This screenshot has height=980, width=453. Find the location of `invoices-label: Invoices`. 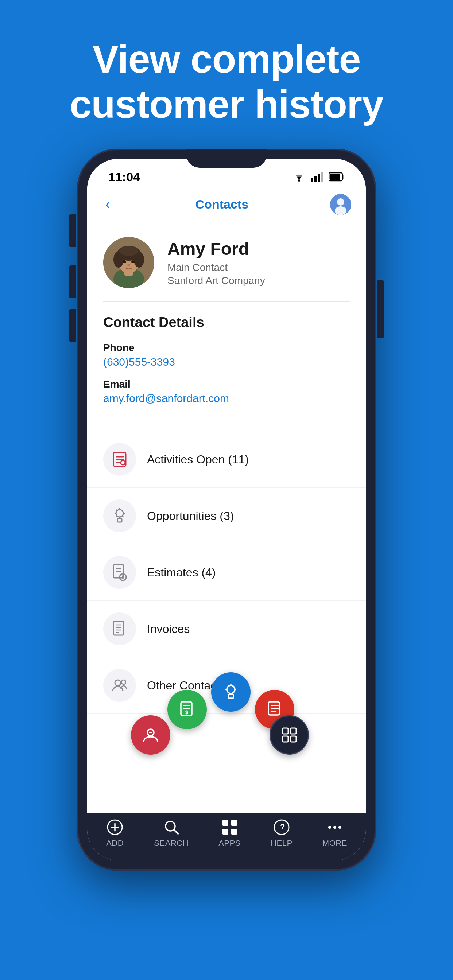

invoices-label: Invoices is located at coordinates (168, 629).